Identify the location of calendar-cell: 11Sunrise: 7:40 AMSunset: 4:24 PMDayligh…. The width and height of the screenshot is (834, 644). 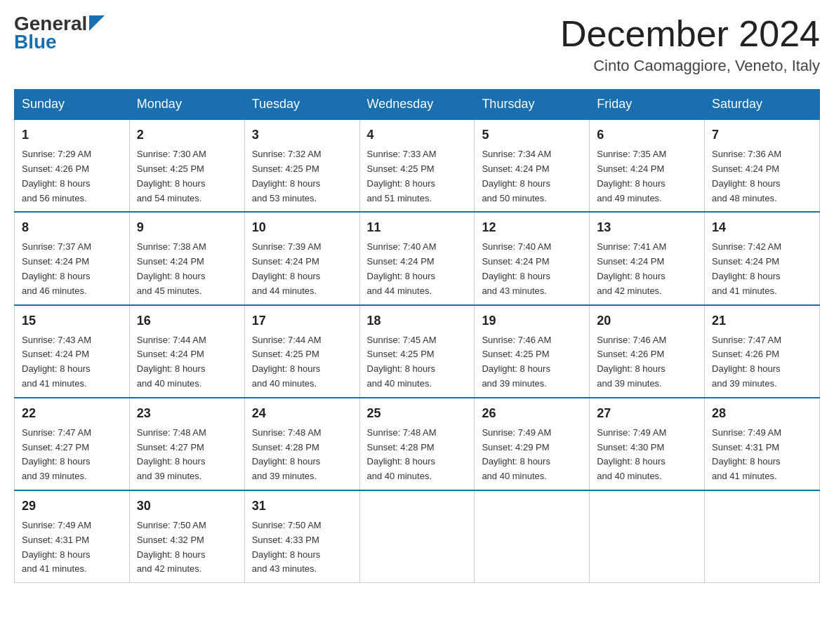
(417, 258).